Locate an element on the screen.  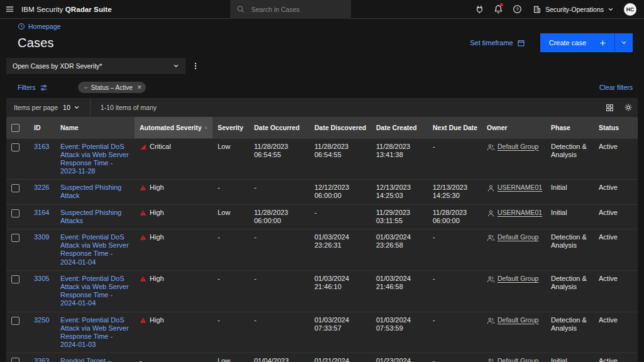
group-icon is located at coordinates (491, 321).